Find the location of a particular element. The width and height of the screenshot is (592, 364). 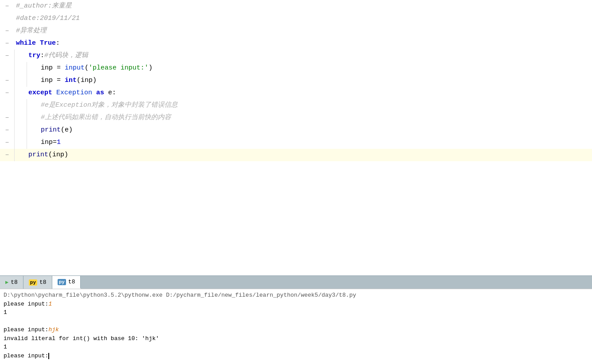

tab-py-yellow-label: t8 is located at coordinates (43, 283).